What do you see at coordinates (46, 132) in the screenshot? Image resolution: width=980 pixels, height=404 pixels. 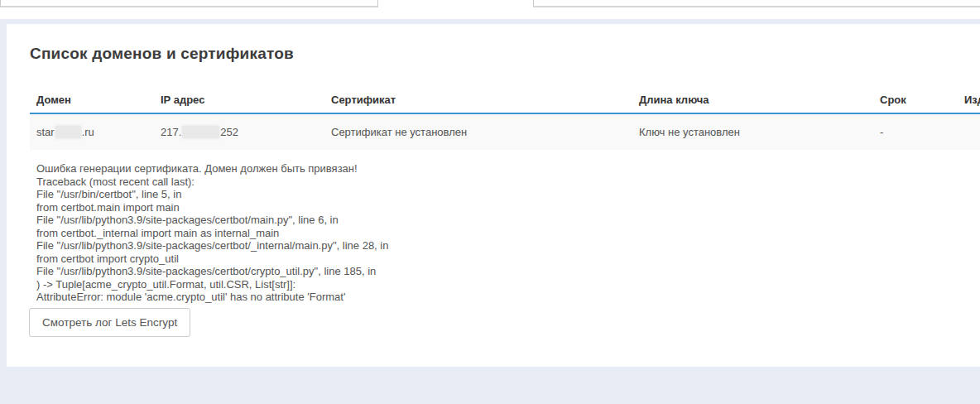 I see `domain-prefix: star` at bounding box center [46, 132].